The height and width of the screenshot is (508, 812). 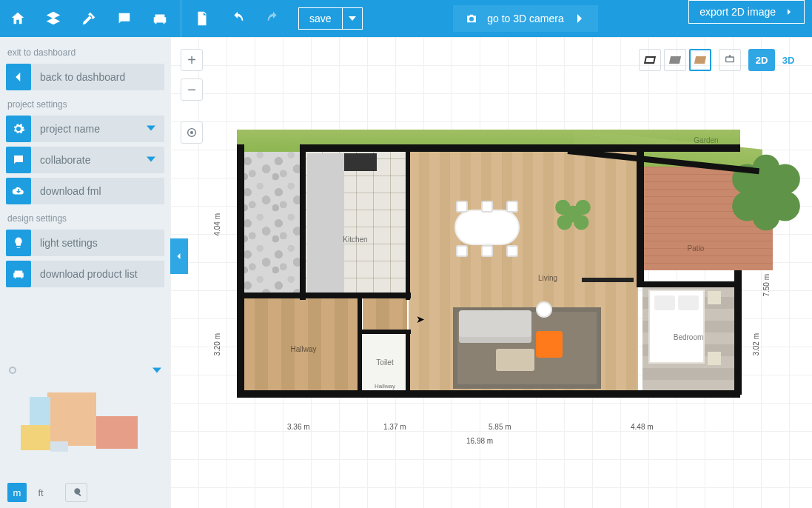 I want to click on round-side-table, so click(x=544, y=310).